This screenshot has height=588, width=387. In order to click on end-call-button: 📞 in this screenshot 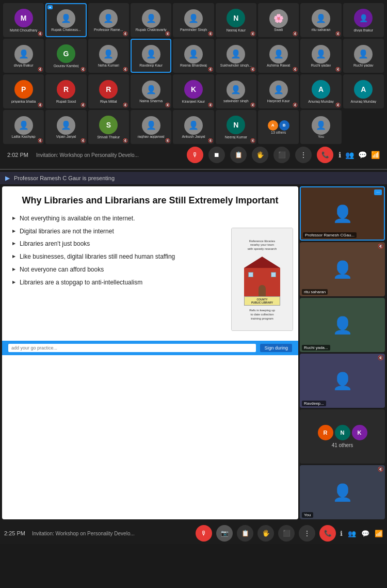, I will do `click(325, 155)`.